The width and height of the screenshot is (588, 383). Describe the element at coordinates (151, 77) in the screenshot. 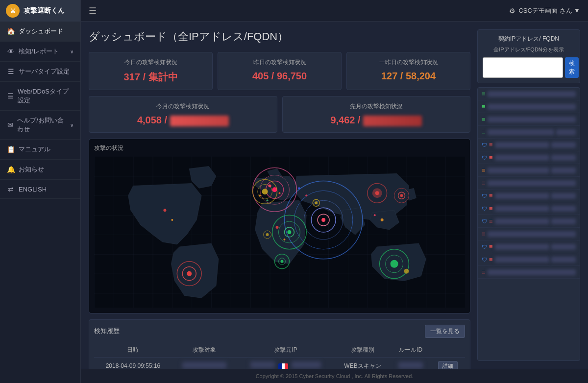

I see `today-value: 317 / 集計中` at that location.